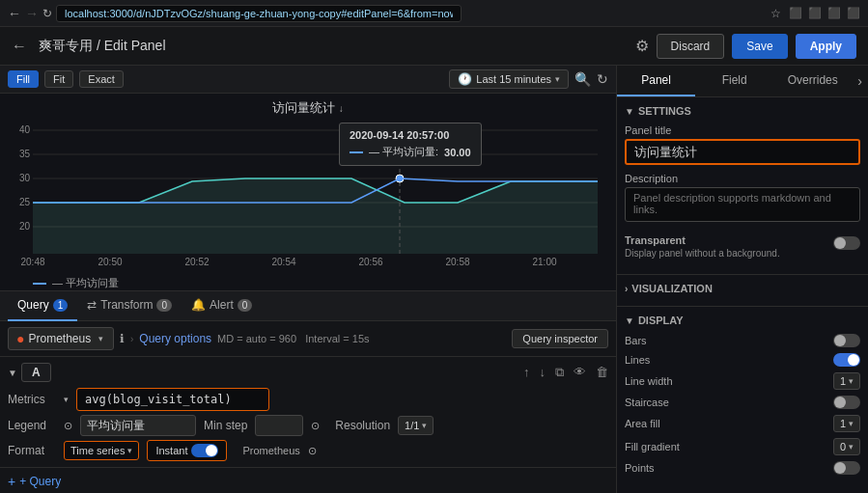  What do you see at coordinates (222, 306) in the screenshot?
I see `tab-alert: 🔔 Alert 0` at bounding box center [222, 306].